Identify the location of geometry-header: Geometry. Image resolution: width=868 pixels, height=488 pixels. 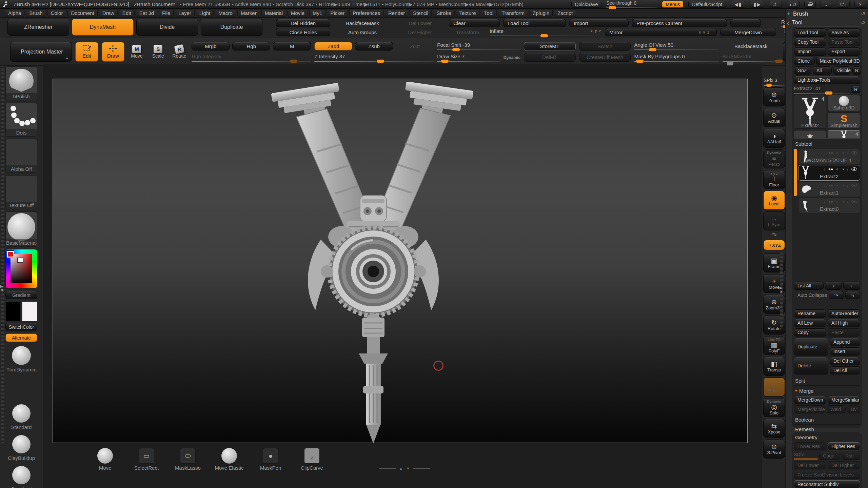
(827, 438).